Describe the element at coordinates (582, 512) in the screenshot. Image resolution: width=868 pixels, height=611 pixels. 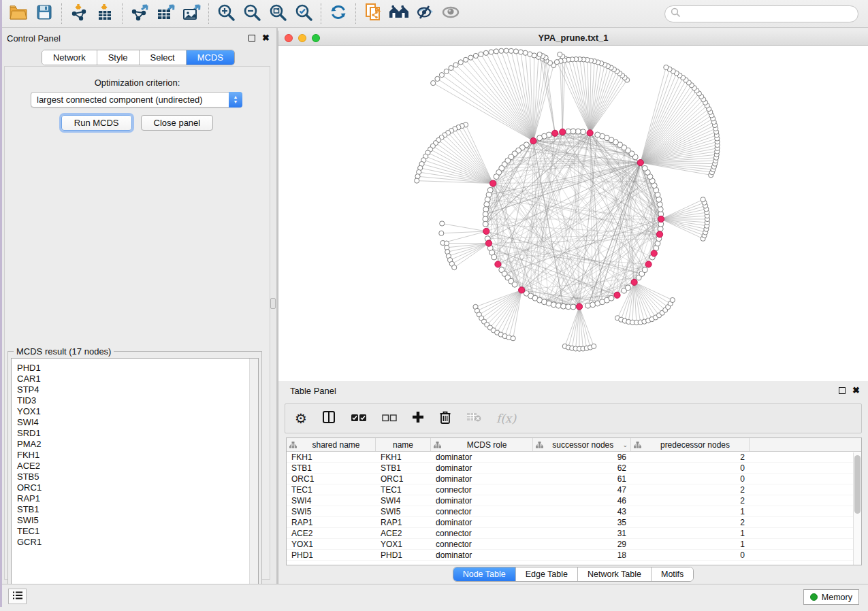
I see `table-cell: 43` at that location.